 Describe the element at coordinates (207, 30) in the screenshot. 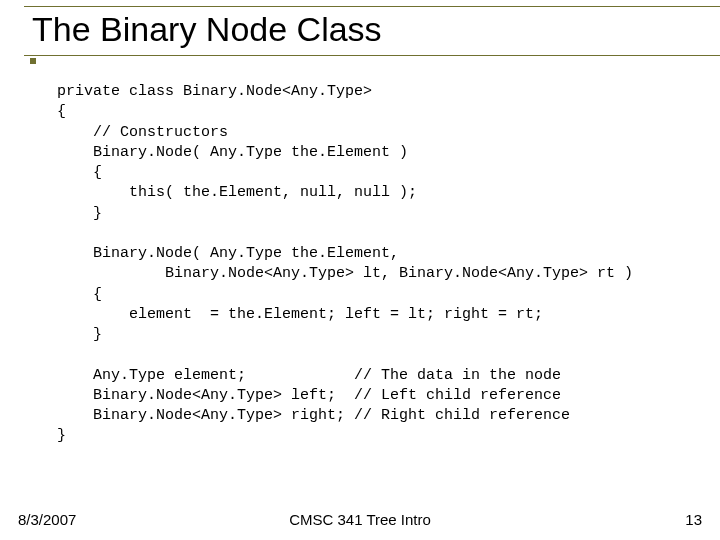

I see `slide-title: The Binary Node Class` at that location.